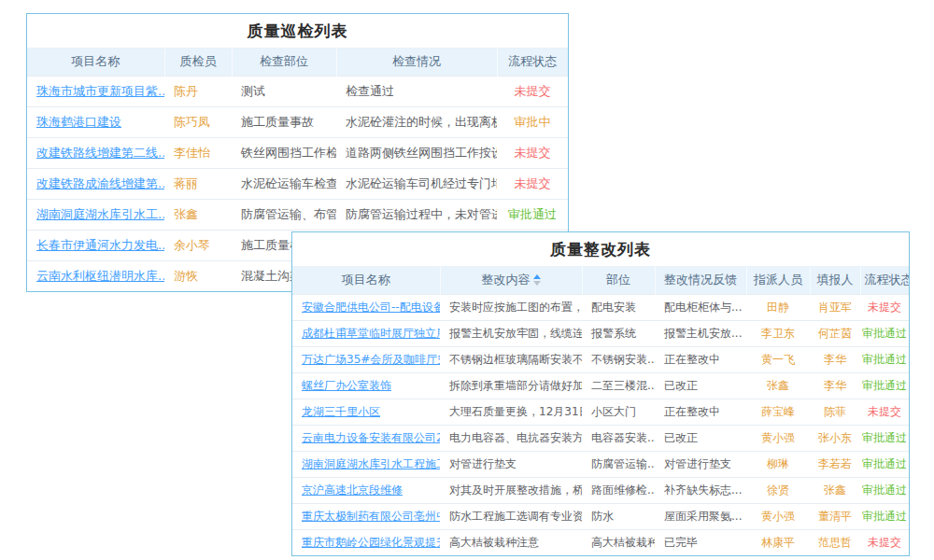 The height and width of the screenshot is (560, 934). Describe the element at coordinates (700, 307) in the screenshot. I see `text-cell: 配电柜柜体与...` at that location.